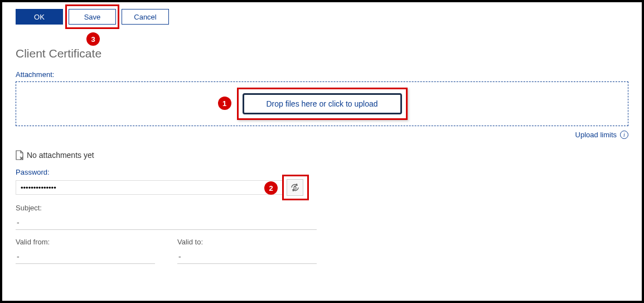 This screenshot has height=303, width=644. I want to click on valid-to-value: -, so click(247, 257).